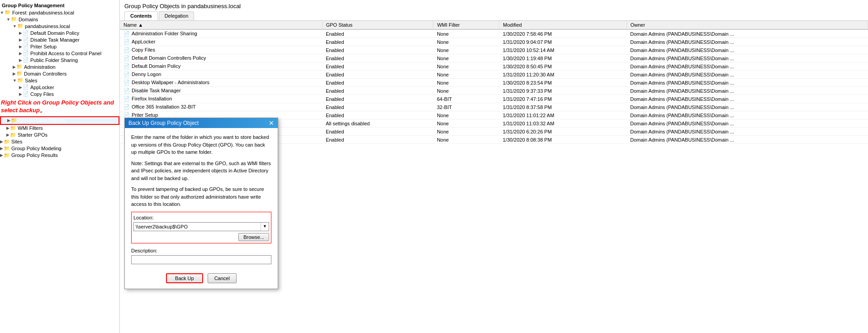  What do you see at coordinates (494, 107) in the screenshot?
I see `table-row: 📄Office 365 Installation 32-BITEnabled32…` at bounding box center [494, 107].